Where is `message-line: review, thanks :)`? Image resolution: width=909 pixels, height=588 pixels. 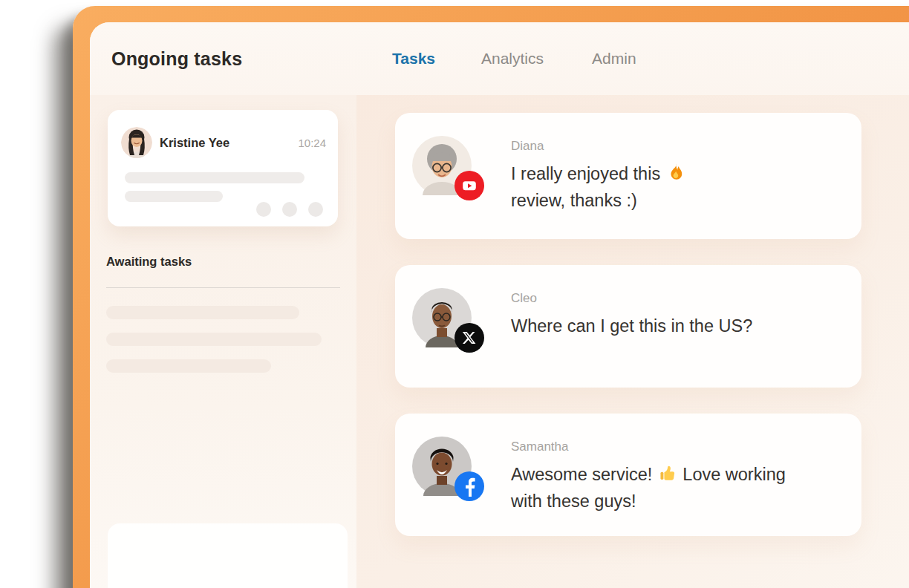 message-line: review, thanks :) is located at coordinates (574, 200).